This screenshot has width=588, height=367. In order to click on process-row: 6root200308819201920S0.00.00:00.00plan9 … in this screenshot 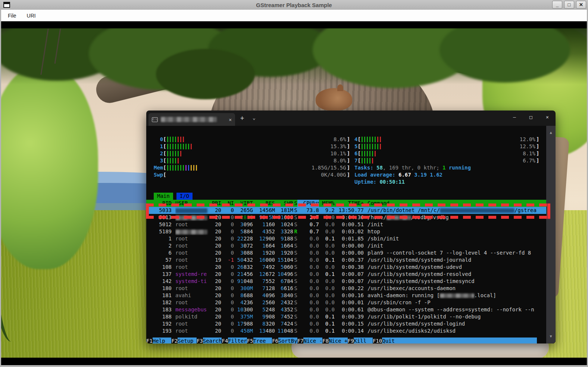, I will do `click(346, 253)`.